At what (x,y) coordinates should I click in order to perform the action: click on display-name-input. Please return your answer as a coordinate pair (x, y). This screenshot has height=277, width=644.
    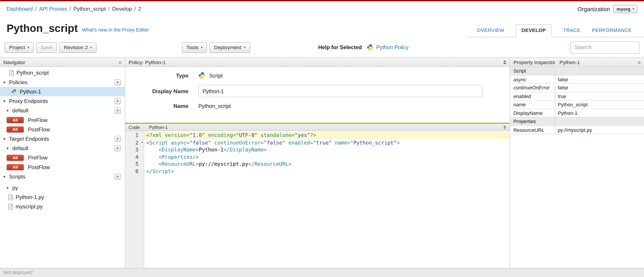
    Looking at the image, I should click on (340, 91).